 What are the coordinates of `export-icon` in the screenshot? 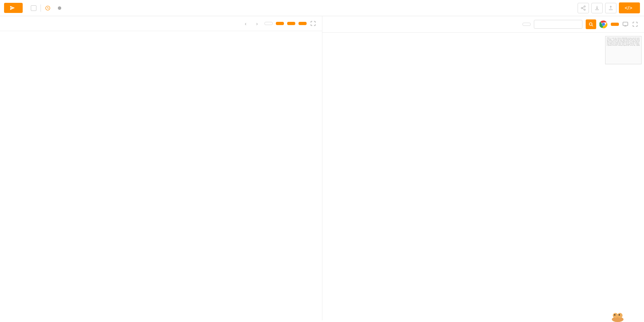 It's located at (597, 8).